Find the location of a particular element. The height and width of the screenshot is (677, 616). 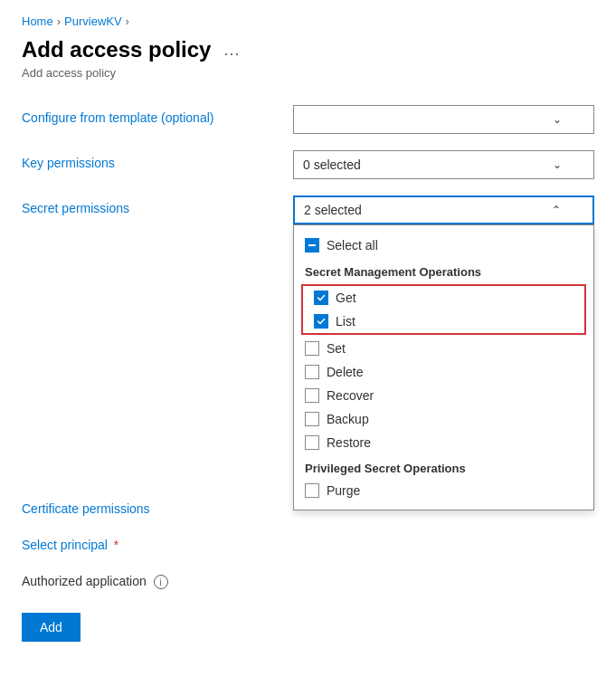

breadcrumb: Home › PurviewKV › is located at coordinates (308, 22).